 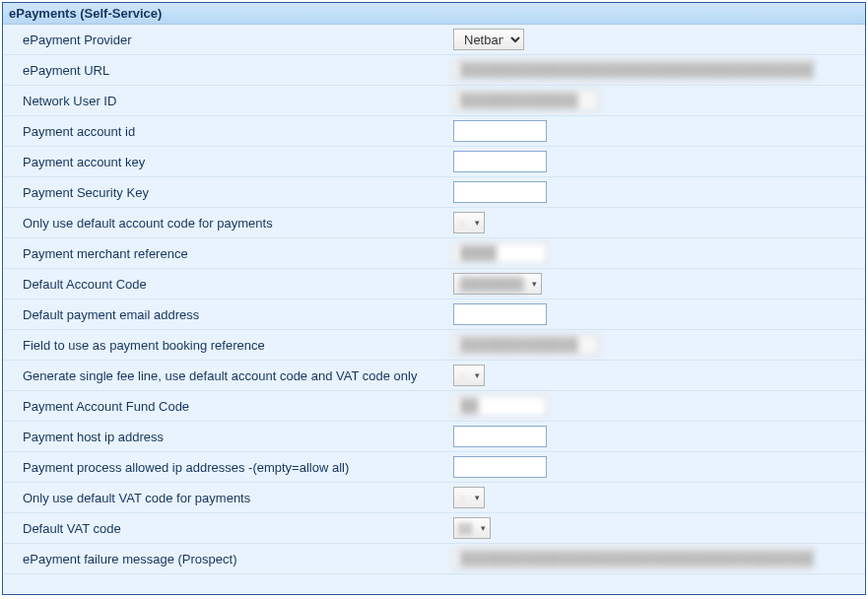 I want to click on url-field: ████████████████████████████████████████, so click(x=634, y=70).